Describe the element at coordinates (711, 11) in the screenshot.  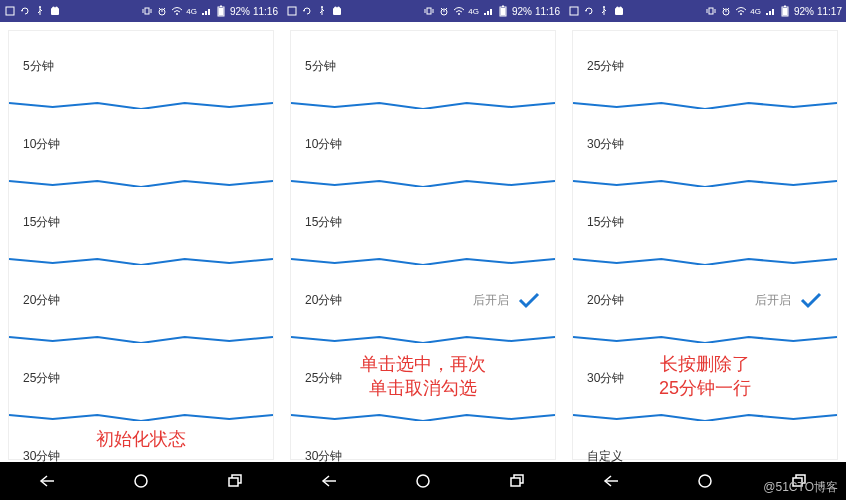
I see `vibrate-icon` at that location.